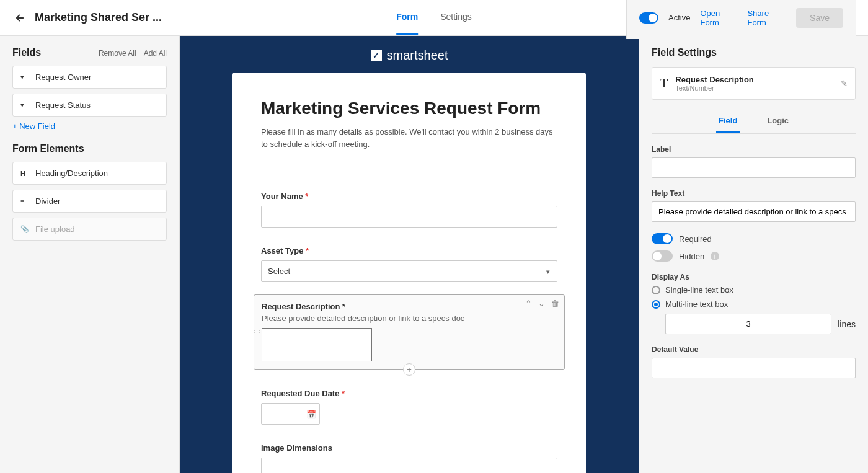  What do you see at coordinates (63, 77) in the screenshot?
I see `field-item-label: Request Owner` at bounding box center [63, 77].